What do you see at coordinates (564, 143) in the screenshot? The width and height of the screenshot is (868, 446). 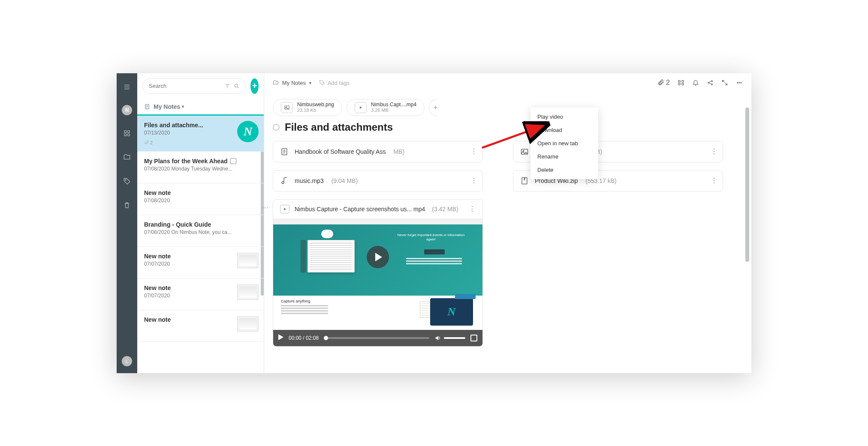 I see `context-menu: Play videoDownloadOpen in new tabRenameD…` at bounding box center [564, 143].